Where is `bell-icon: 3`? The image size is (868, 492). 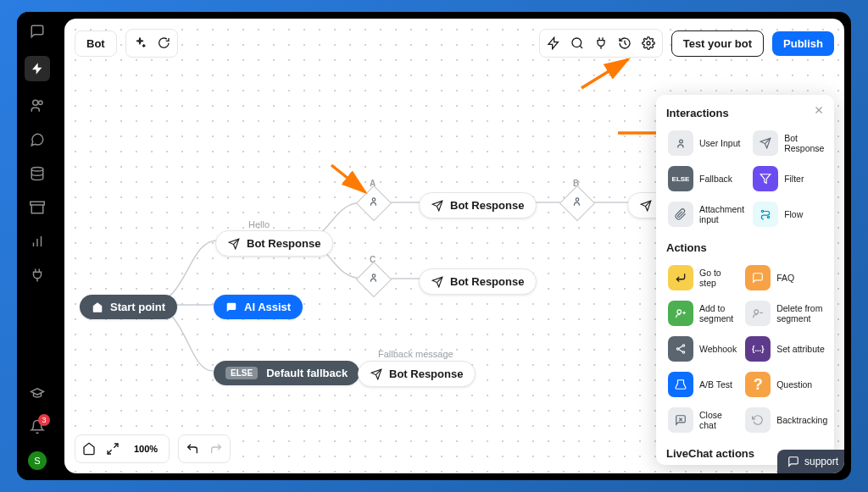
bell-icon: 3 is located at coordinates (37, 427).